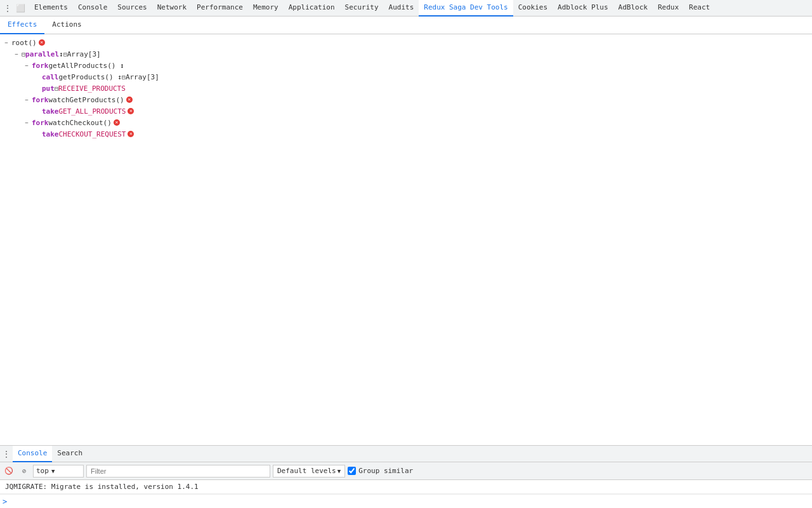 This screenshot has width=812, height=508. Describe the element at coordinates (42, 55) in the screenshot. I see `keyword-parallel: parallel` at that location.